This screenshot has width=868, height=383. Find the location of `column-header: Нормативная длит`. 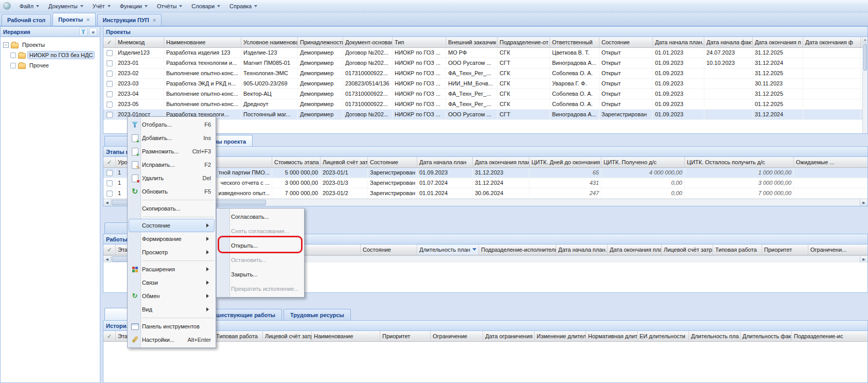

column-header: Нормативная длит is located at coordinates (612, 336).